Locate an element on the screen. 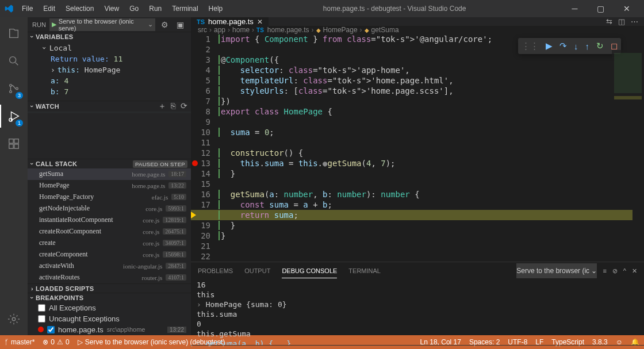 This screenshot has height=349, width=644. tab-problems: PROBLEMS is located at coordinates (215, 271).